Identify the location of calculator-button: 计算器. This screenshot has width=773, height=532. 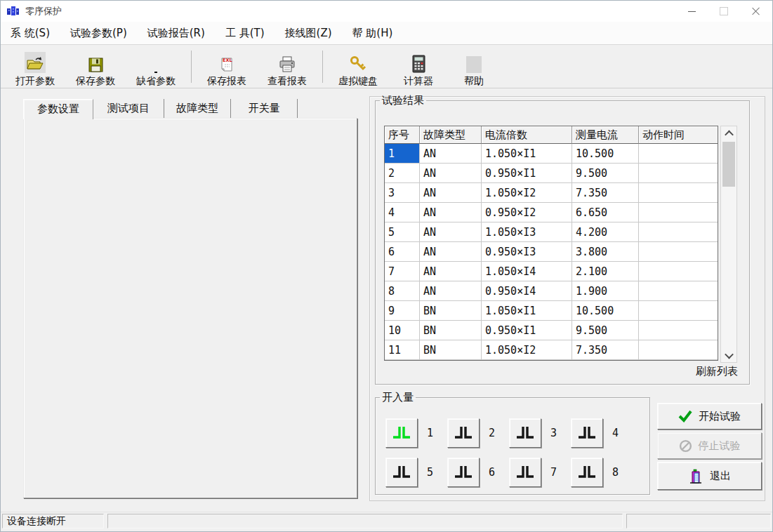
(418, 67).